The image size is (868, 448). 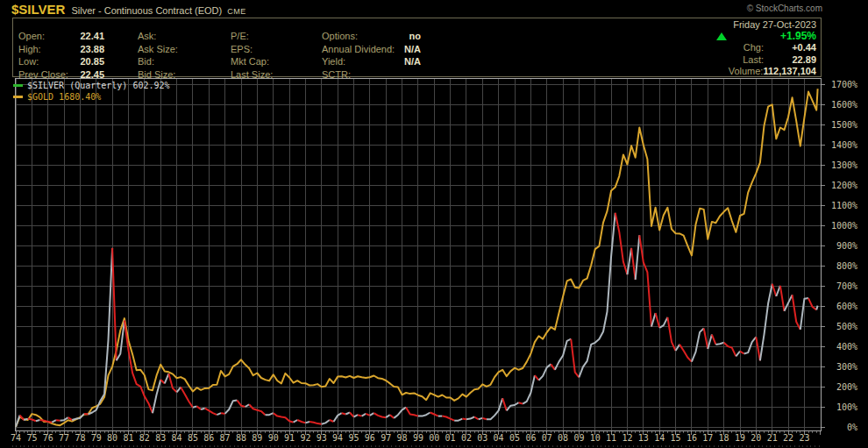 What do you see at coordinates (847, 366) in the screenshot?
I see `y-axis-label: 300%` at bounding box center [847, 366].